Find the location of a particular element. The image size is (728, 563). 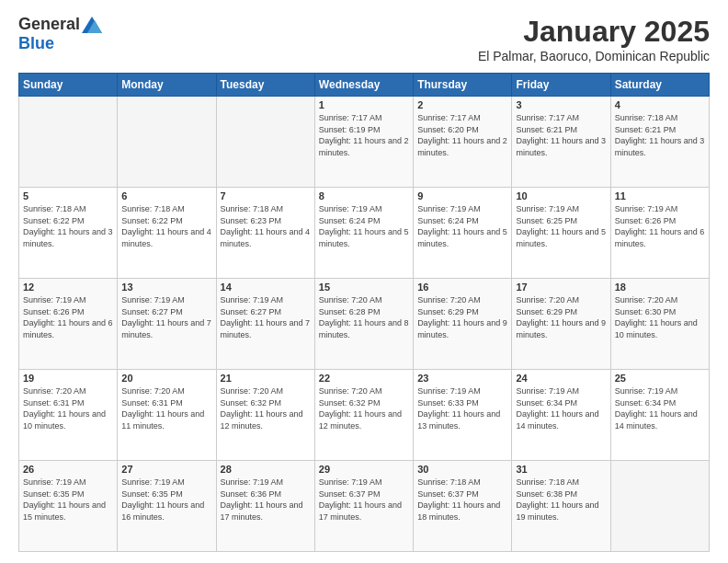

day-info: Sunrise: 7:17 AM Sunset: 6:21 PM Dayligh… is located at coordinates (561, 135).